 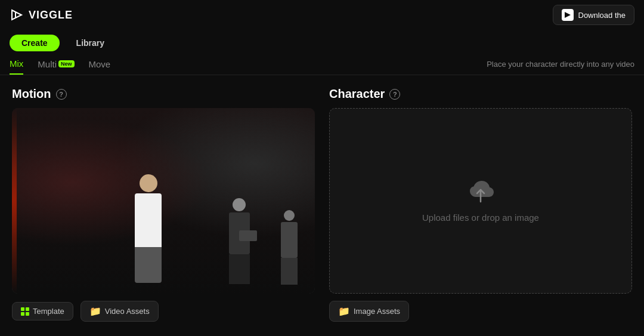 I want to click on viggle-logo-icon, so click(x=17, y=15).